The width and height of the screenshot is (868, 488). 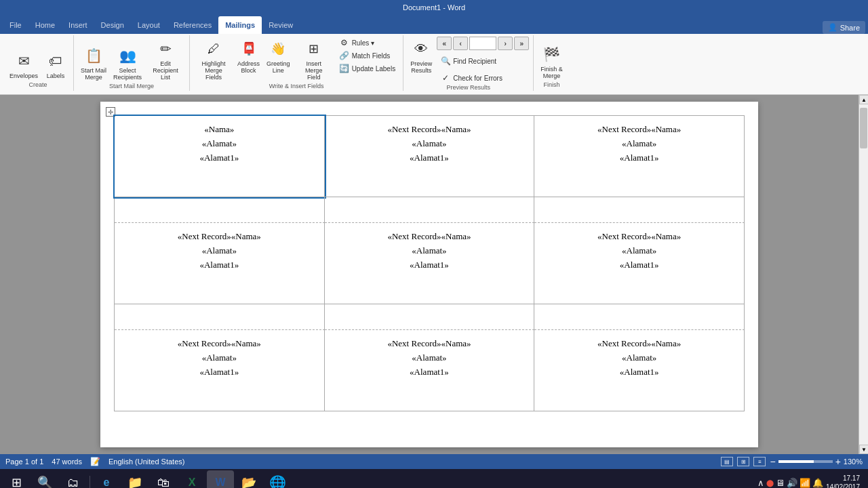 I want to click on labels-button: 🏷 Labels, so click(x=56, y=65).